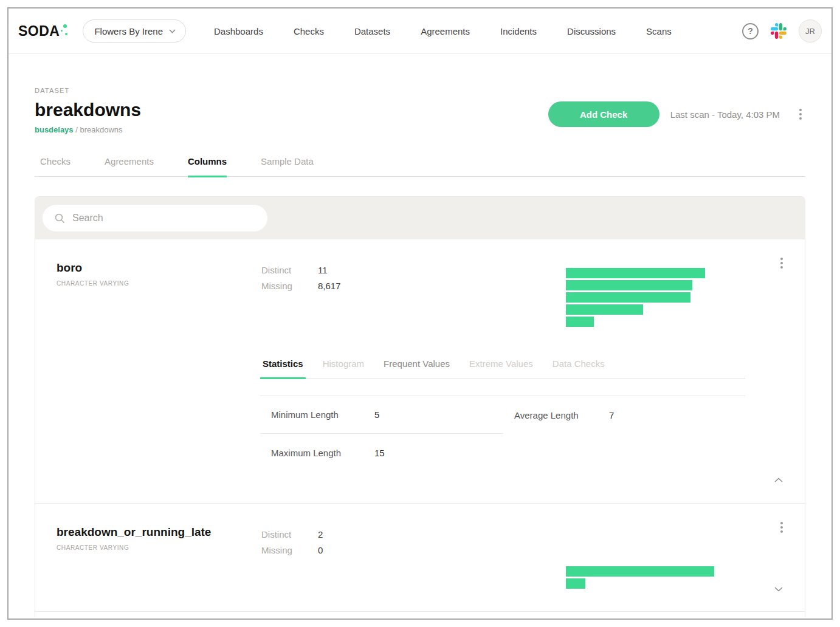  I want to click on column-quick-stats: Distinct 11 Missing 8,617, so click(301, 281).